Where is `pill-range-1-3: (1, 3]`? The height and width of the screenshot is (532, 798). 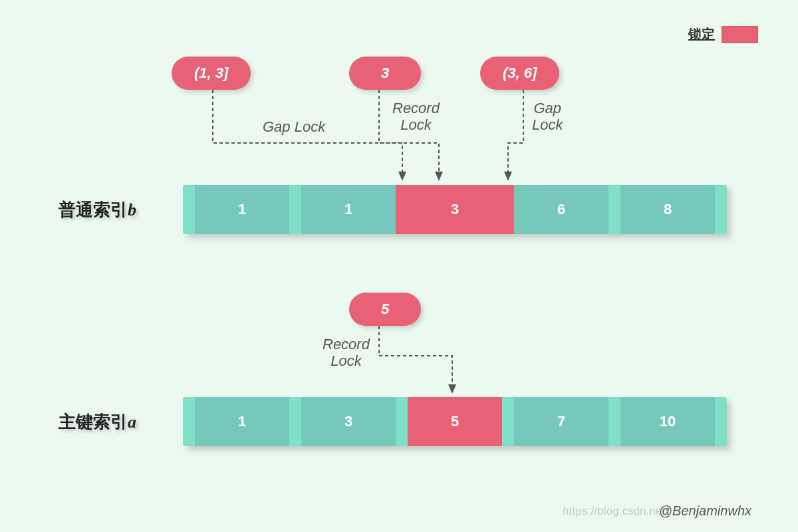
pill-range-1-3: (1, 3] is located at coordinates (211, 73).